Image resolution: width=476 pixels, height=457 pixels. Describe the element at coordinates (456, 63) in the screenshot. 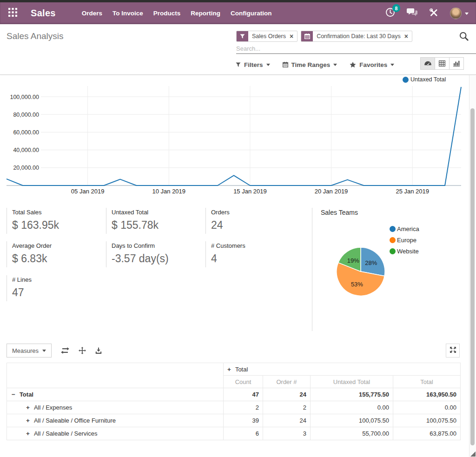

I see `view-switch-graph-view-icon` at that location.